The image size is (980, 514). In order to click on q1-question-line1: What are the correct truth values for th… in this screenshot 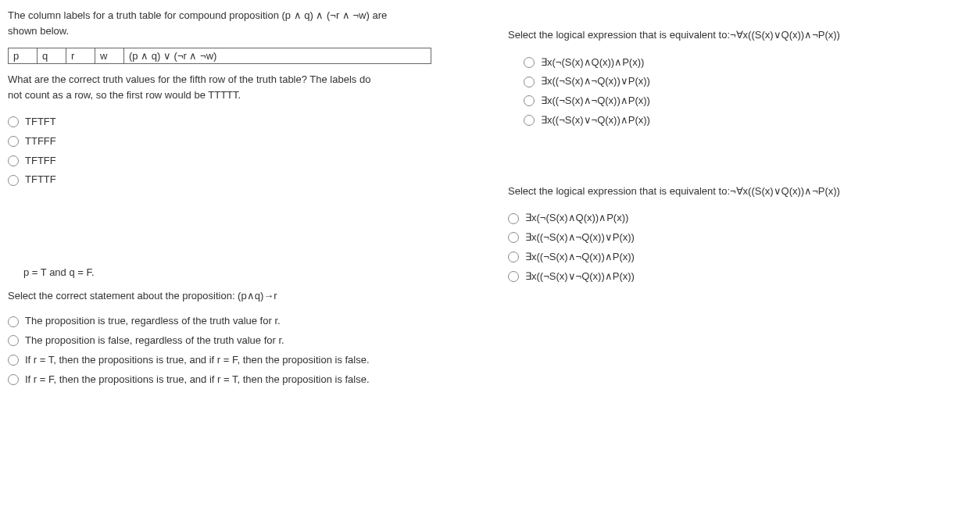, I will do `click(189, 80)`.